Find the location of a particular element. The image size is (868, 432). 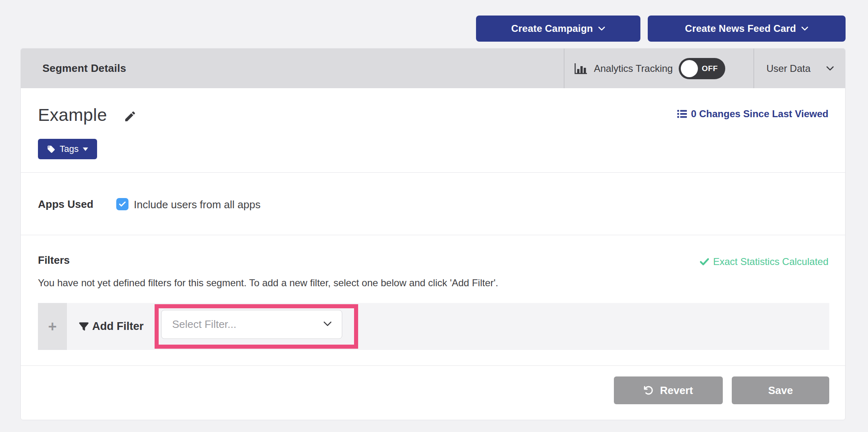

select-filter-placeholder: Select Filter... is located at coordinates (204, 324).